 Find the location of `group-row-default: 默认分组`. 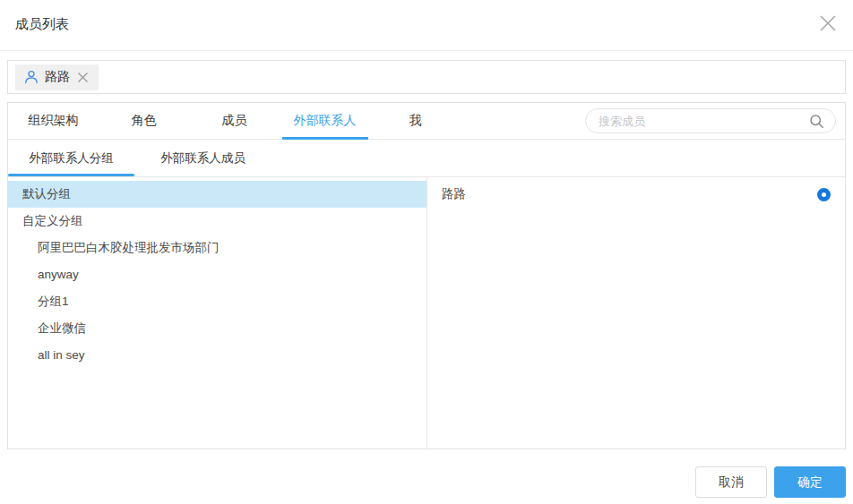

group-row-default: 默认分组 is located at coordinates (217, 194).